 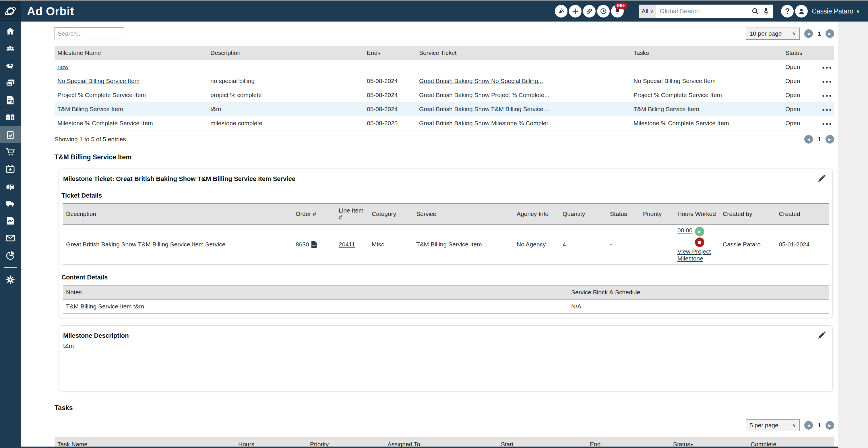 What do you see at coordinates (700, 242) in the screenshot?
I see `stop-timer-button` at bounding box center [700, 242].